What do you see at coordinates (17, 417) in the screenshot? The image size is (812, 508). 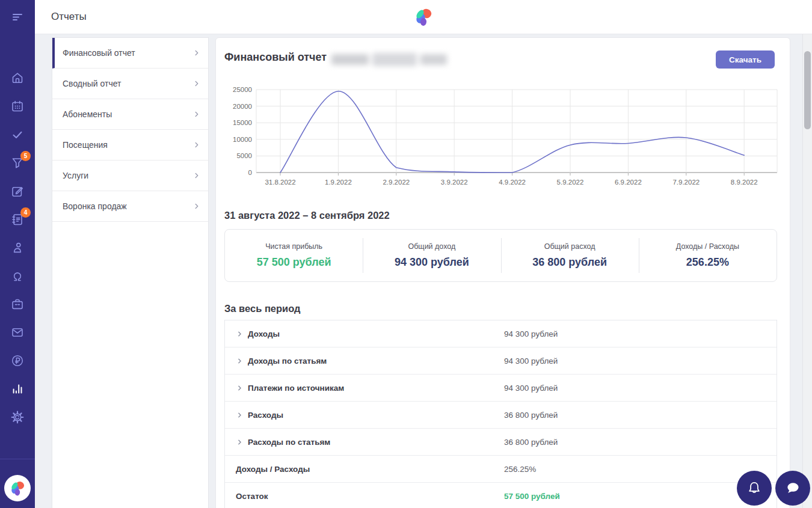 I see `gear-icon` at bounding box center [17, 417].